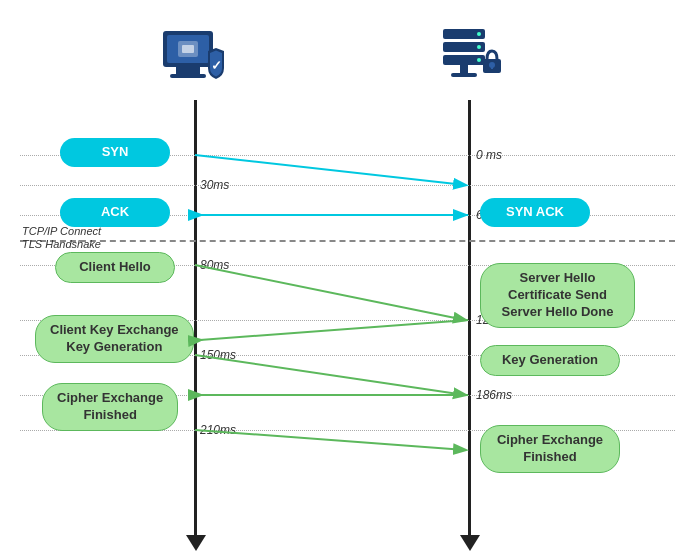  I want to click on client-icon: ✓, so click(195, 58).